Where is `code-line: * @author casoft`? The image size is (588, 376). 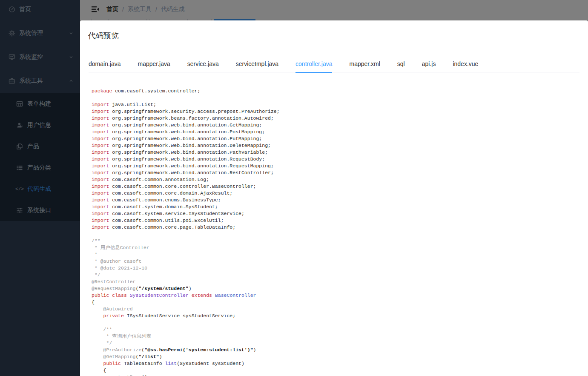 code-line: * @author casoft is located at coordinates (339, 261).